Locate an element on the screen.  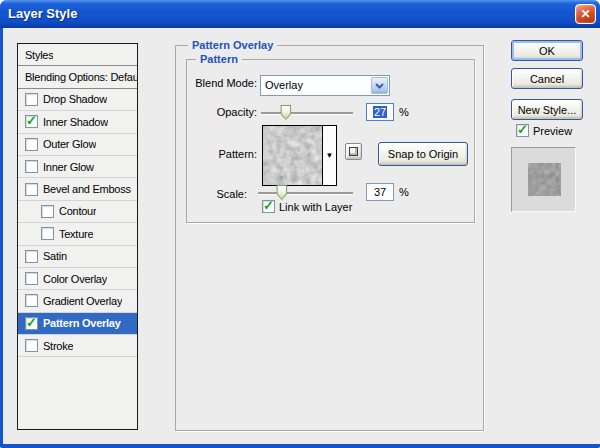
cancel-button: Cancel is located at coordinates (547, 78).